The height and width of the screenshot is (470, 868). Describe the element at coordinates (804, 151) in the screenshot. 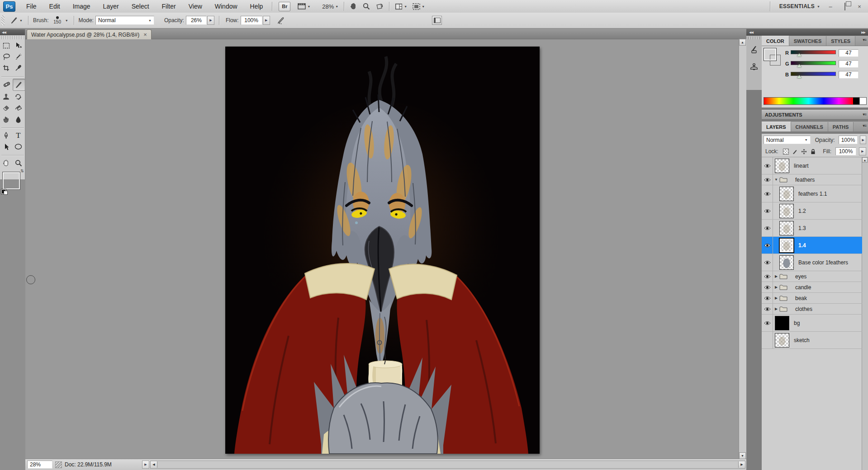

I see `lock-position-button` at that location.